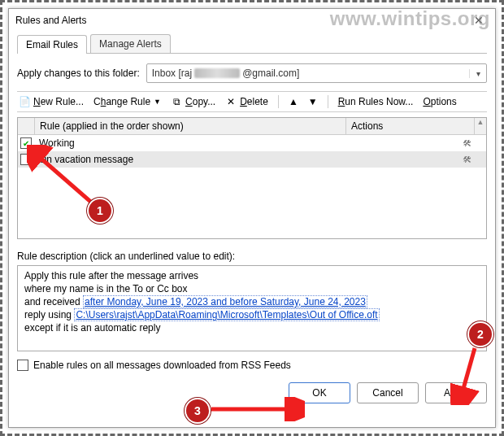 Image resolution: width=504 pixels, height=436 pixels. I want to click on tab-email-rules: Email Rules, so click(52, 44).